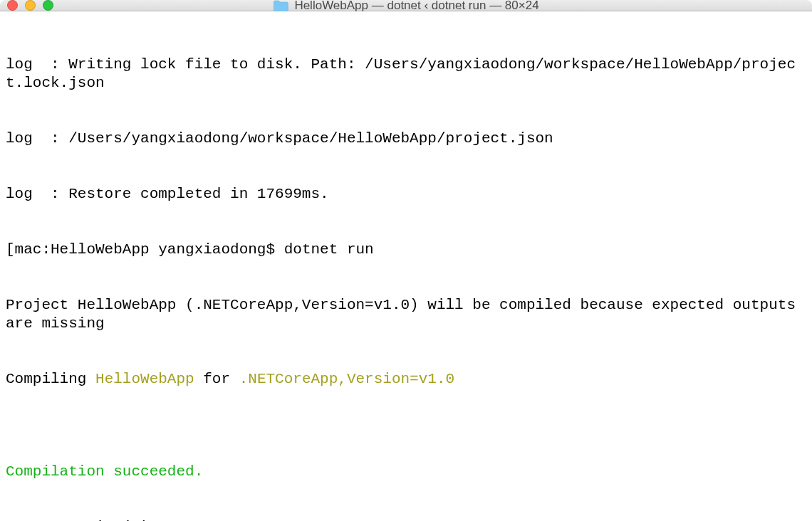  I want to click on warnings-line: 0 Warning(s), so click(406, 520).